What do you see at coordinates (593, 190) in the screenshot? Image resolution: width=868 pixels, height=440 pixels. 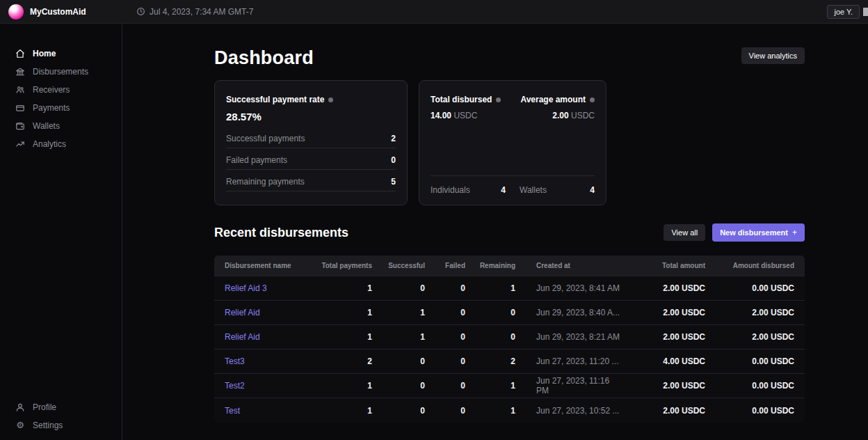 I see `wallets-value: 4` at bounding box center [593, 190].